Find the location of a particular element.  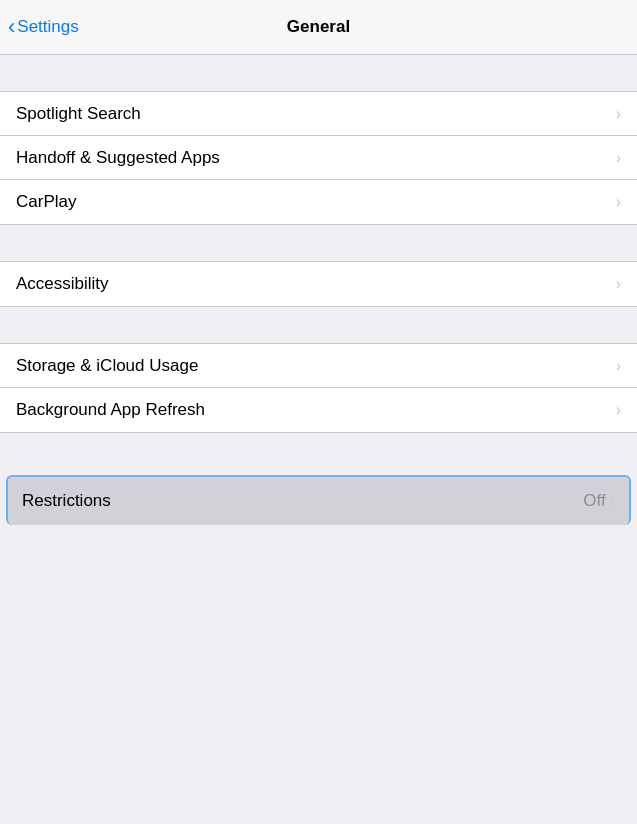

background-refresh-right: › is located at coordinates (618, 410).